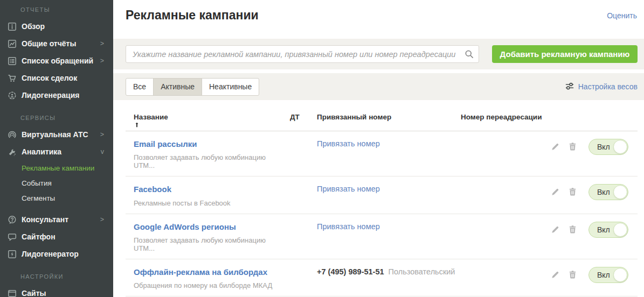 Image resolution: width=644 pixels, height=297 pixels. I want to click on campaign-name-link: Facebook, so click(153, 189).